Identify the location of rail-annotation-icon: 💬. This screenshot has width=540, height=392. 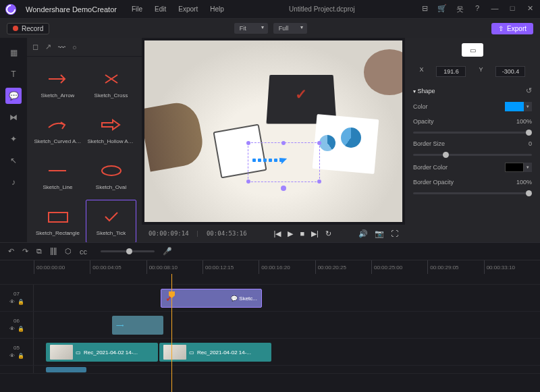
(14, 96).